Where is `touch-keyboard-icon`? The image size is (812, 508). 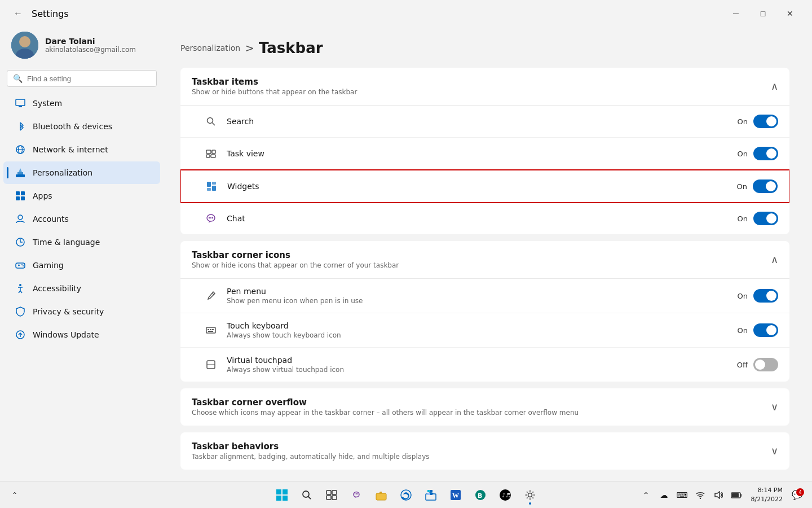 touch-keyboard-icon is located at coordinates (211, 330).